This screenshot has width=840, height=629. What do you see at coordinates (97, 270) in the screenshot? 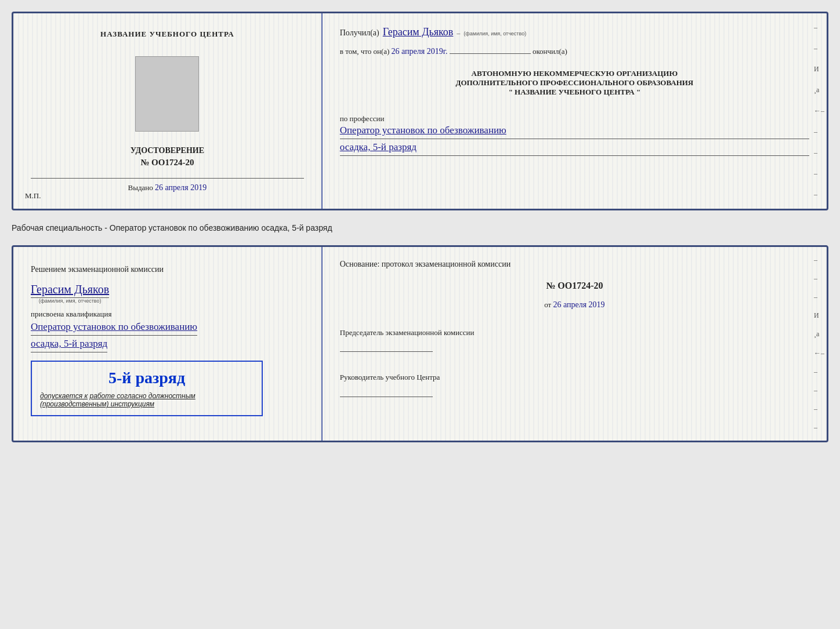
I see `commission-title: Решением экзаменационной комиссии` at bounding box center [97, 270].